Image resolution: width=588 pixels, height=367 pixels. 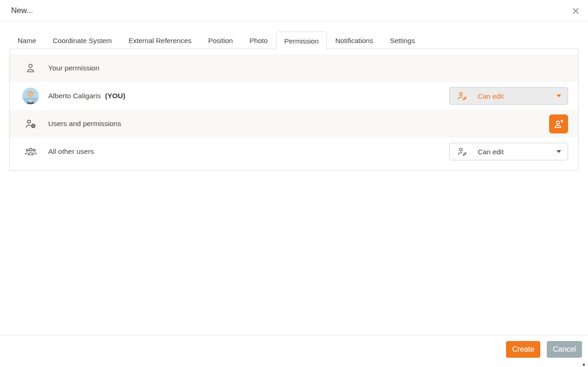 What do you see at coordinates (22, 11) in the screenshot?
I see `dialog-title: New...` at bounding box center [22, 11].